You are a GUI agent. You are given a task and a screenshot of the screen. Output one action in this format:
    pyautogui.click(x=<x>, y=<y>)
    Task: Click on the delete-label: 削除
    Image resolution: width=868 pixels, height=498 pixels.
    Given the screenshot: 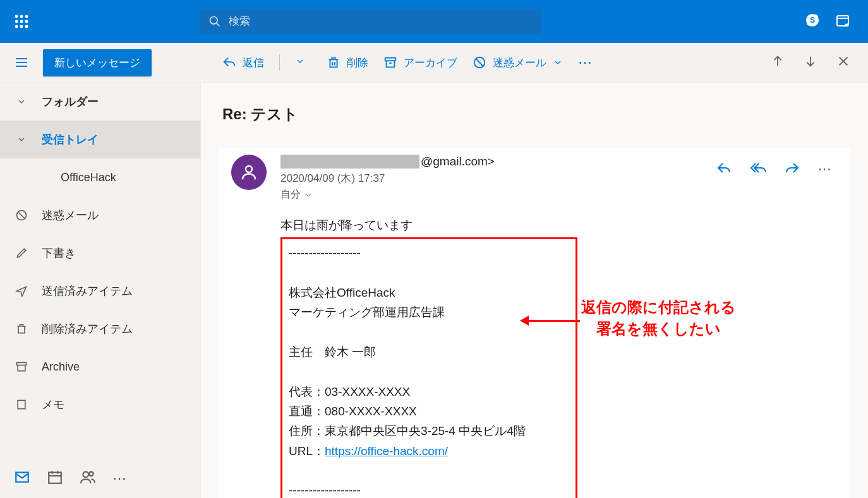 What is the action you would take?
    pyautogui.click(x=358, y=63)
    